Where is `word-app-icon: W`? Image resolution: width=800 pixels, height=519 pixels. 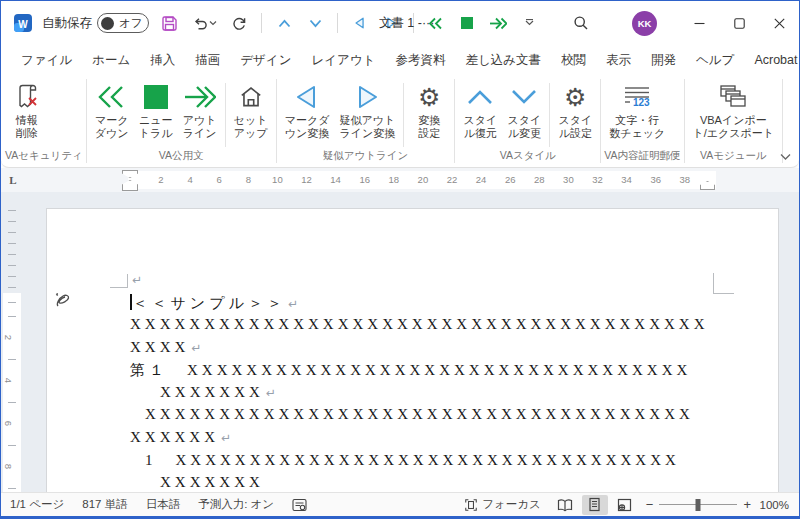 word-app-icon: W is located at coordinates (23, 23).